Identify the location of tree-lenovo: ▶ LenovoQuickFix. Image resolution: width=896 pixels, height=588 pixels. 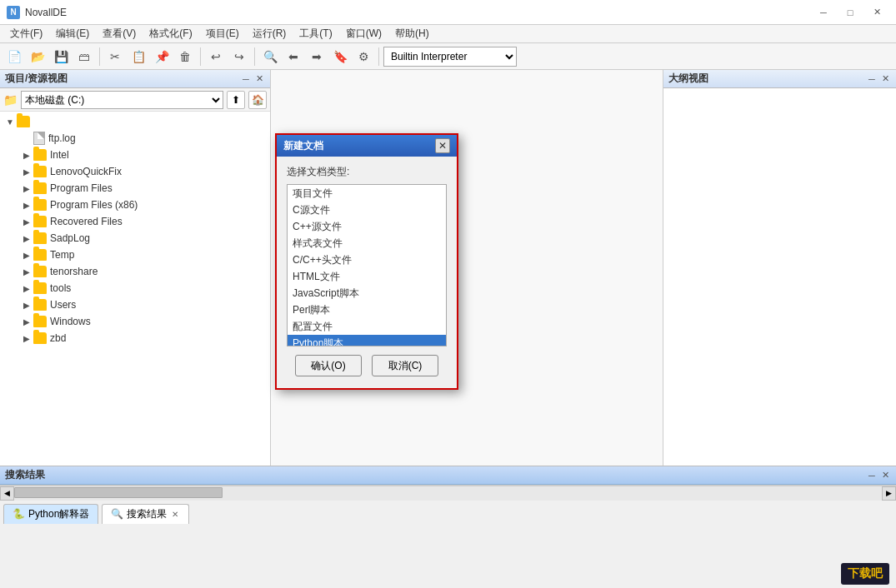
(135, 172).